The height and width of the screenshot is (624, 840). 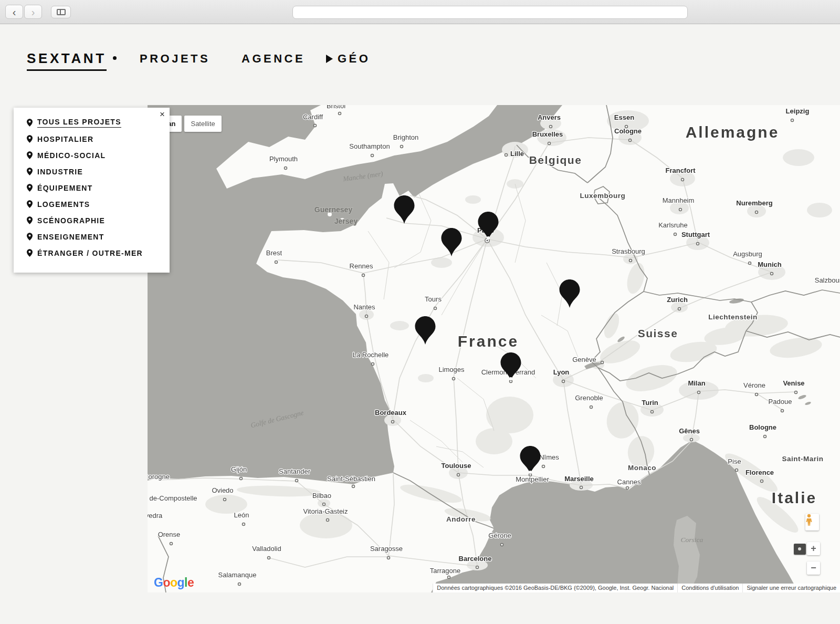 I want to click on city-label: Lyon, so click(x=562, y=372).